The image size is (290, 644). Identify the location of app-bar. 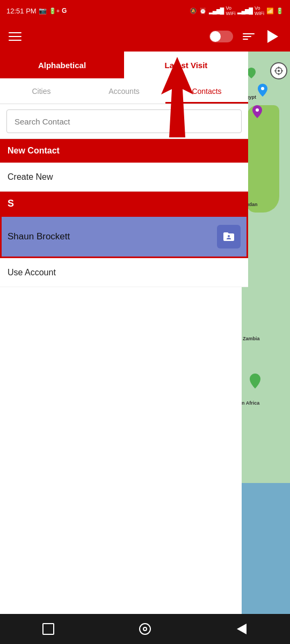
(145, 36).